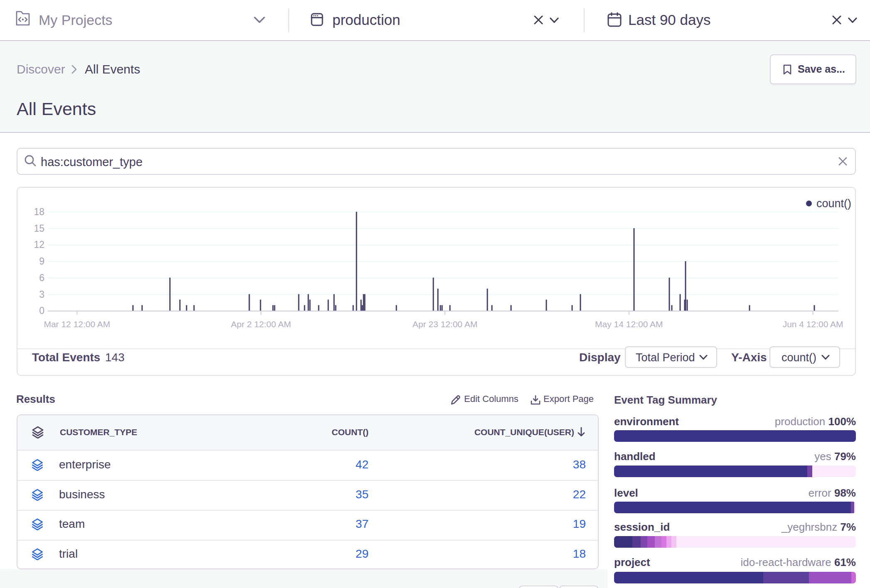  Describe the element at coordinates (813, 324) in the screenshot. I see `svg-text: Jun 4 12:00 AM` at that location.